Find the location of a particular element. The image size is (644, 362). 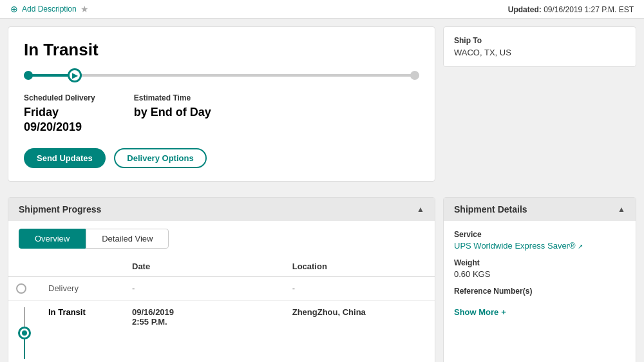

date-cell: 09/16/2019 2:55 P.M. is located at coordinates (205, 331).